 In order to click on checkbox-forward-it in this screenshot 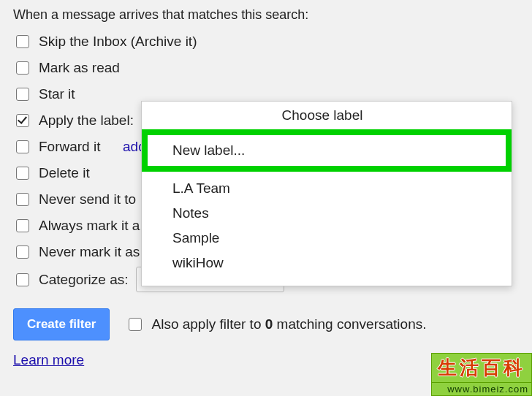, I will do `click(23, 147)`.